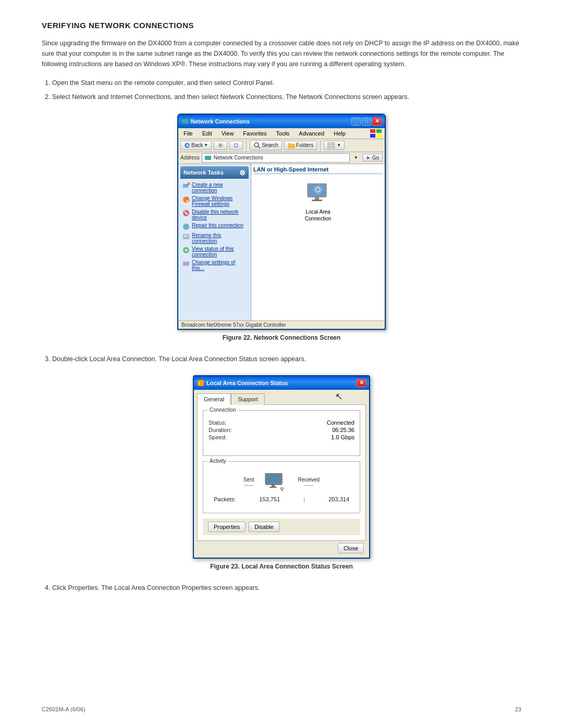 This screenshot has height=728, width=563. I want to click on folders-icon, so click(291, 145).